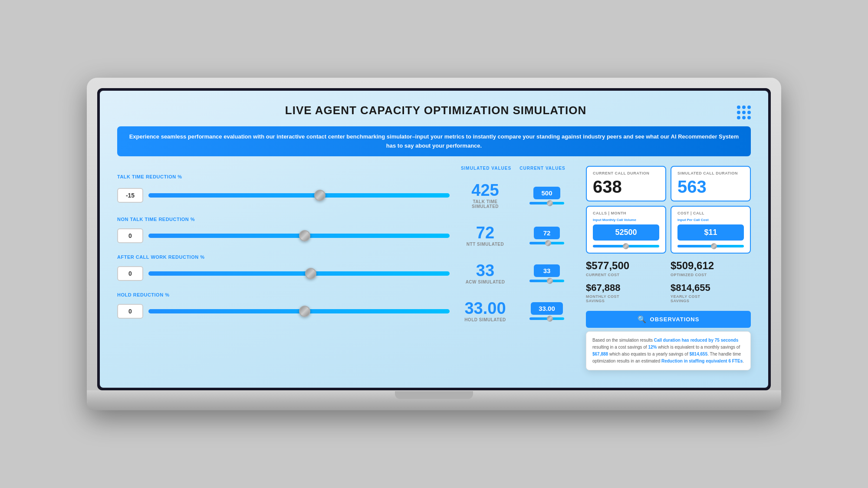  I want to click on ntt-cur-slider, so click(547, 243).